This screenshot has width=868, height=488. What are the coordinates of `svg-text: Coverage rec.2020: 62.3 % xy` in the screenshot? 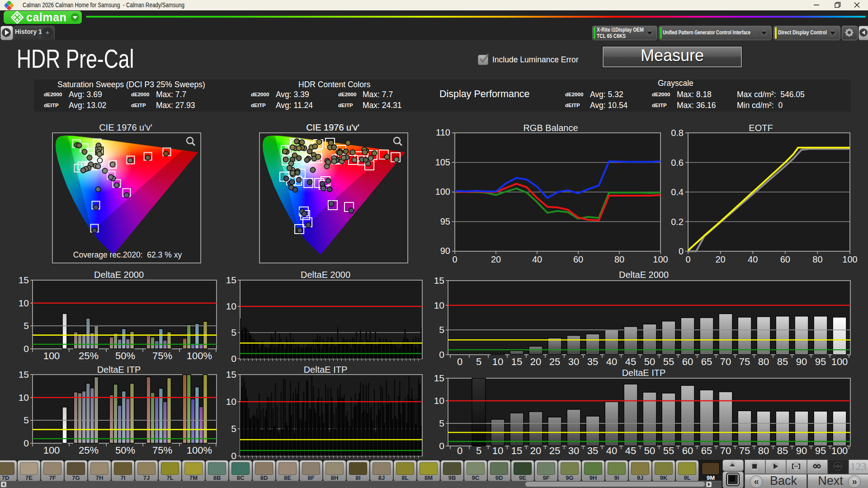 It's located at (127, 255).